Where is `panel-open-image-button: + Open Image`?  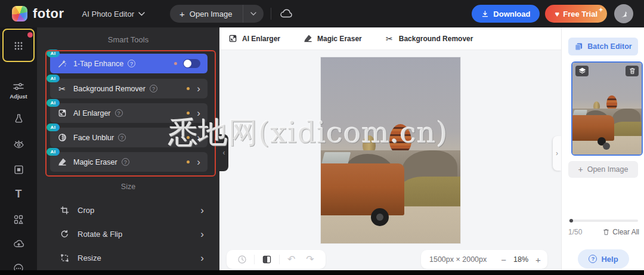
panel-open-image-button: + Open Image is located at coordinates (603, 169).